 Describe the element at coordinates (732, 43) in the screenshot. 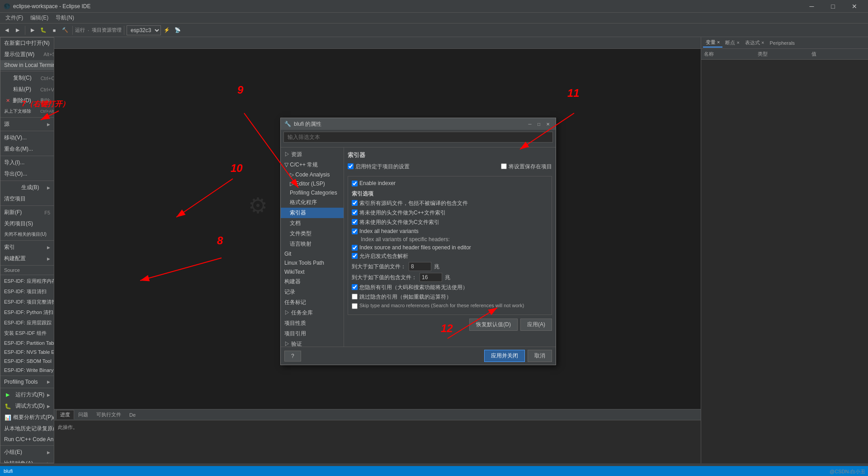

I see `tab-breakpoints: 断点 ×` at that location.